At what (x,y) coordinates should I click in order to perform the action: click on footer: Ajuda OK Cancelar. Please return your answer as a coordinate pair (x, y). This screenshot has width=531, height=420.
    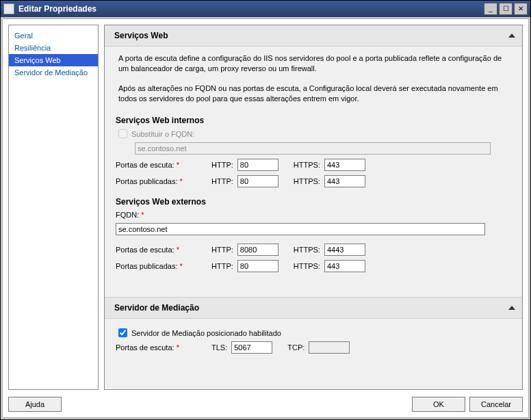
    Looking at the image, I should click on (266, 404).